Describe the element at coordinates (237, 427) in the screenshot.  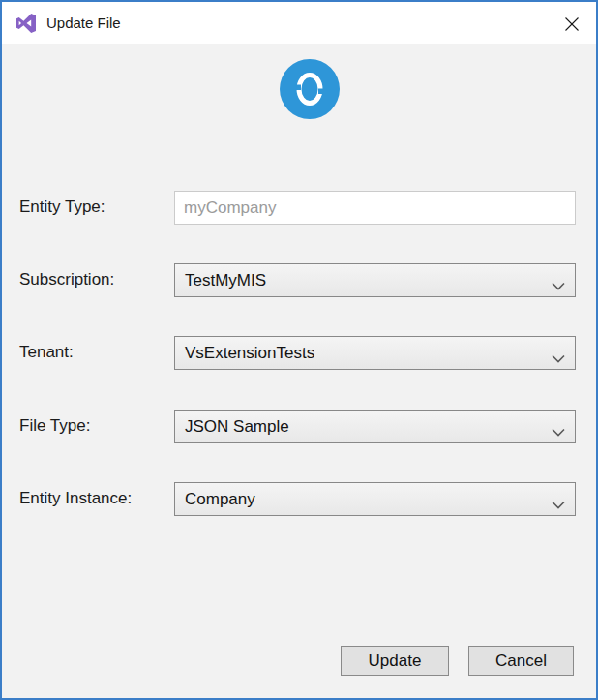
I see `file-type-value: JSON Sample` at that location.